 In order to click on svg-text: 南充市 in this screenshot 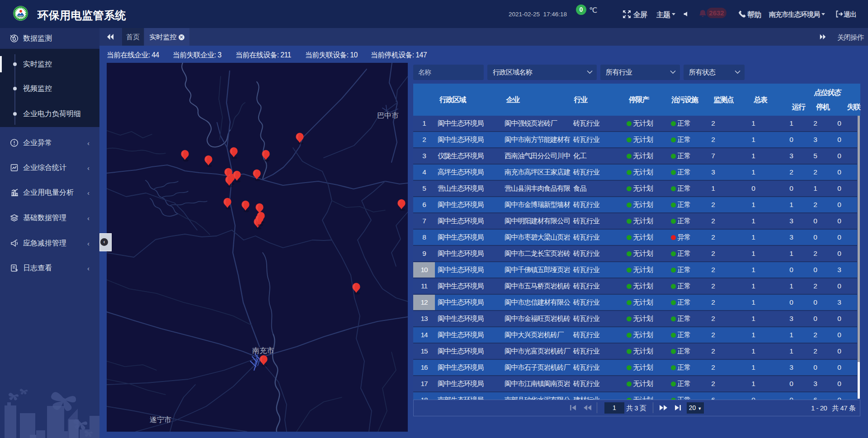, I will do `click(263, 351)`.